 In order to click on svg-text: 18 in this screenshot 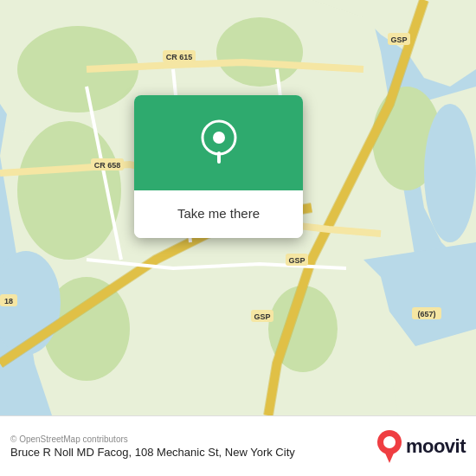, I will do `click(9, 301)`.